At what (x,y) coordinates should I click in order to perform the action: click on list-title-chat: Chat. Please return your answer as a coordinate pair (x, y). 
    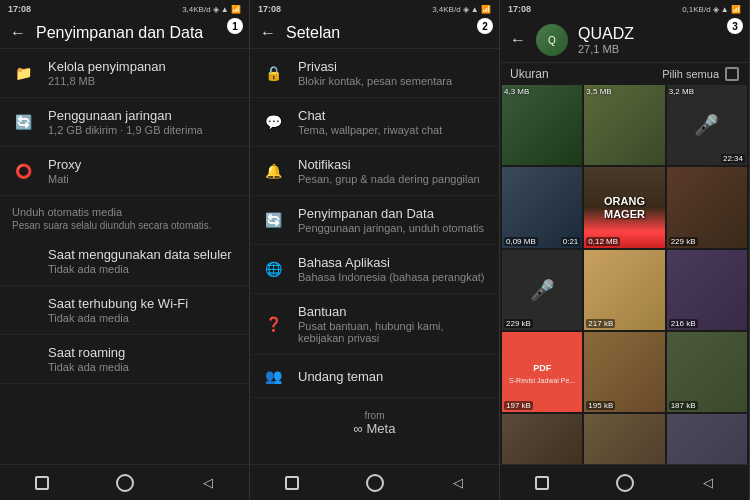
    Looking at the image, I should click on (392, 116).